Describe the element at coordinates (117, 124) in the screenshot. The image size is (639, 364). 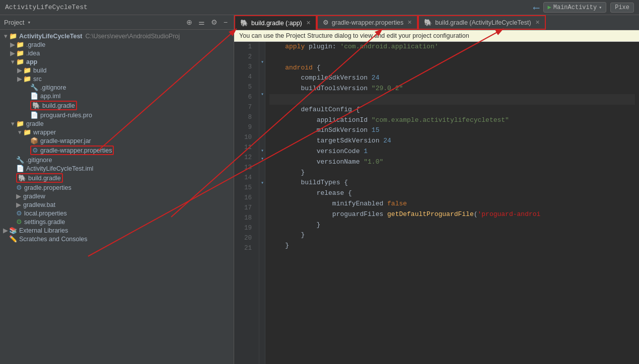
I see `tree-item-gradle-root: ▾ 📁 gradle` at that location.